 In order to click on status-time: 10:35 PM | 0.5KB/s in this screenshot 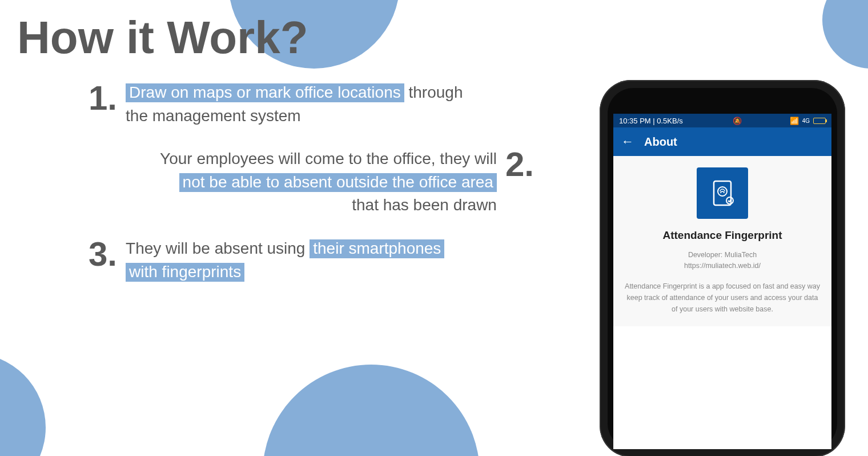, I will do `click(651, 121)`.